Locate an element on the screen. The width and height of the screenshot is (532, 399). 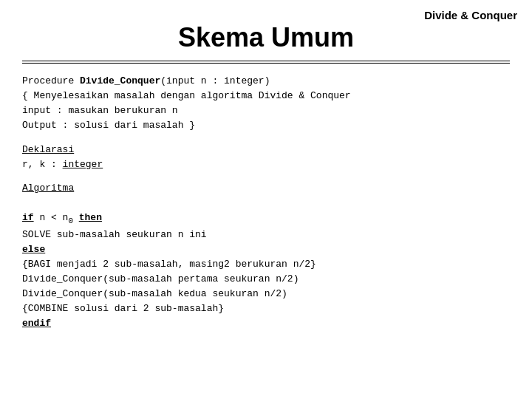
procedure-line1: Procedure Divide_Conquer(input n : integ… is located at coordinates (266, 81).